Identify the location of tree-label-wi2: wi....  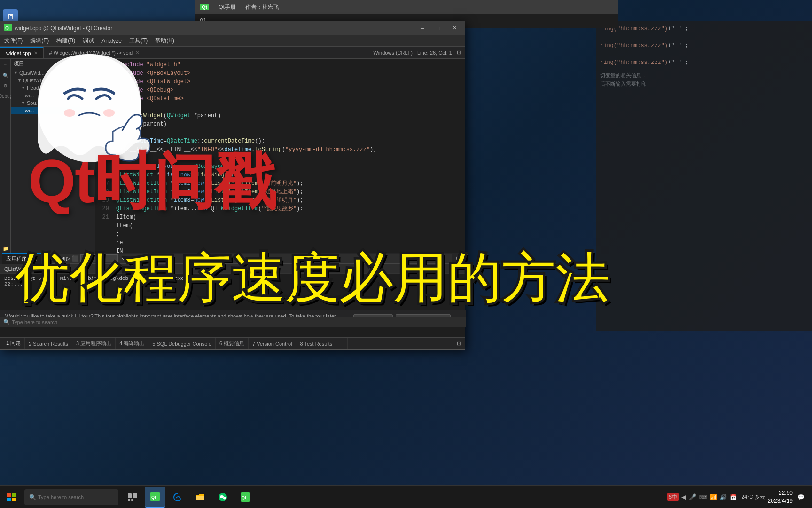
(30, 111).